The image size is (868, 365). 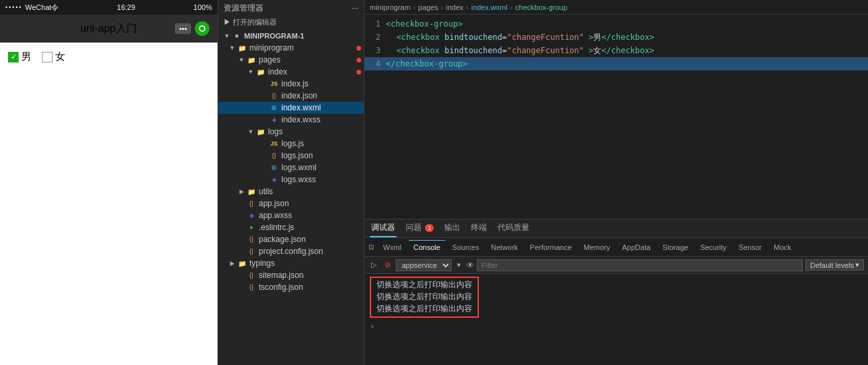 What do you see at coordinates (192, 29) in the screenshot?
I see `phone-nav-icons: •••` at bounding box center [192, 29].